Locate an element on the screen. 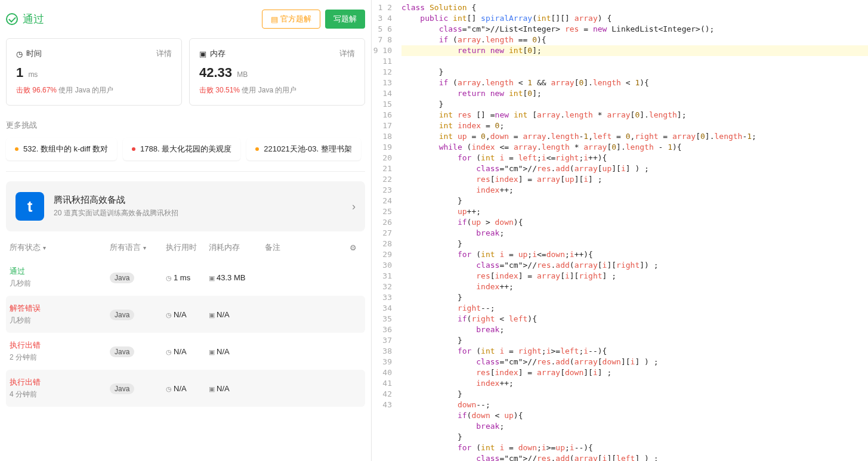 Image resolution: width=868 pixels, height=461 pixels. challenge-tags: 532. 数组中的 k-diff 数对1788. 最大化花园的美观度221021… is located at coordinates (186, 149).